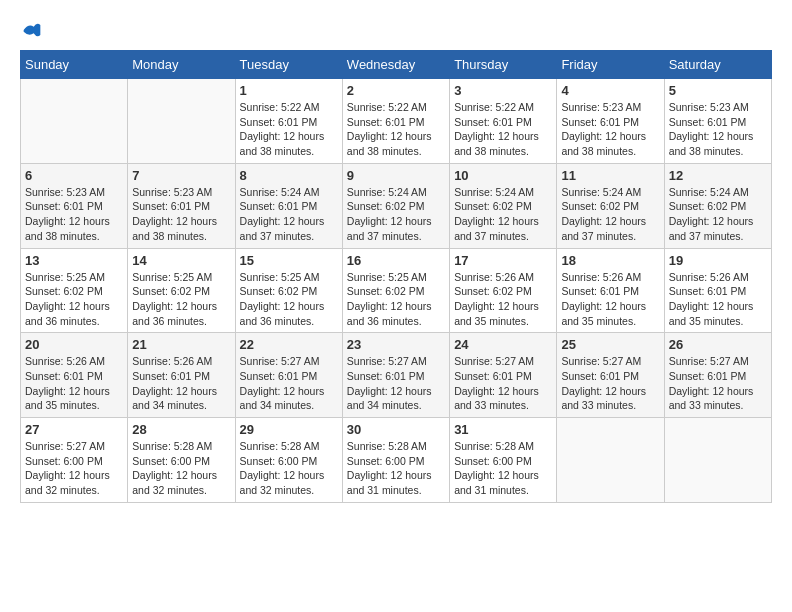 This screenshot has height=612, width=792. Describe the element at coordinates (289, 344) in the screenshot. I see `day-number: 22` at that location.